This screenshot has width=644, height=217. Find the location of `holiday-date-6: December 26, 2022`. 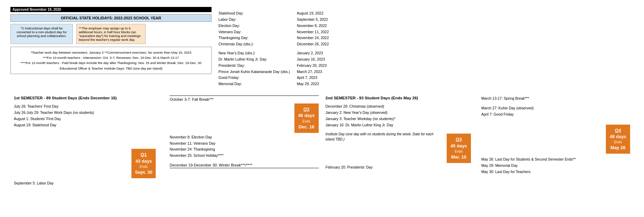

holiday-date-6: December 26, 2022 is located at coordinates (313, 44).